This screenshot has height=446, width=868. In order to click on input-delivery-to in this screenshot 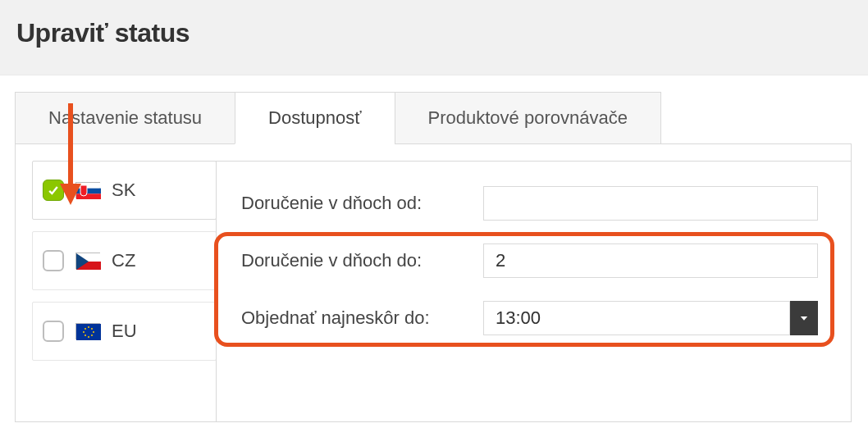, I will do `click(651, 261)`.